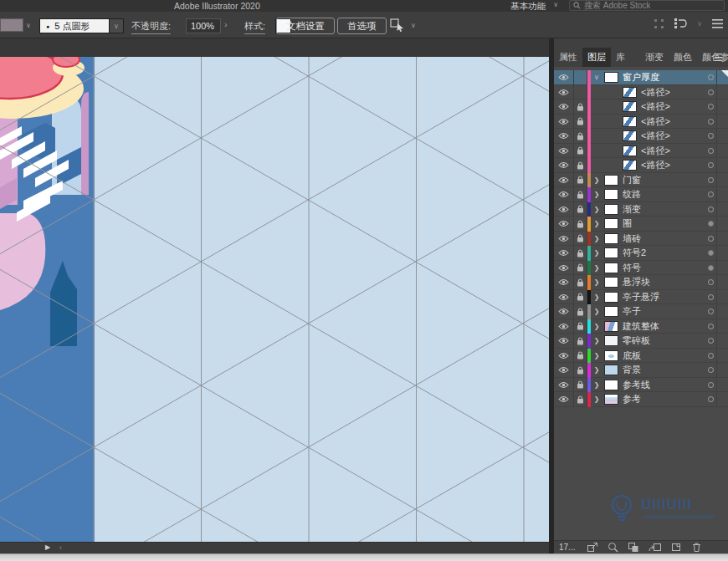 This screenshot has height=561, width=728. Describe the element at coordinates (203, 26) in the screenshot. I see `opacity-input: 100%` at that location.